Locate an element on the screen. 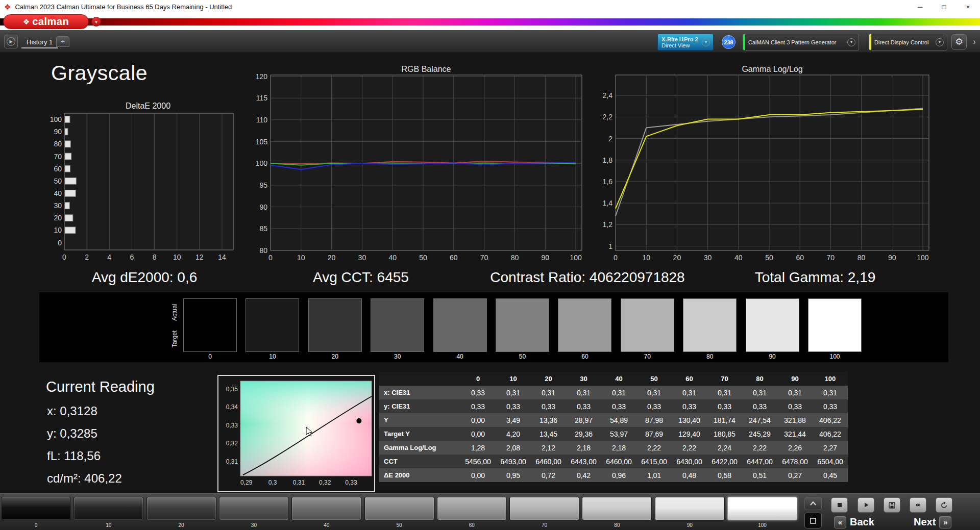 The width and height of the screenshot is (980, 530). stat-avg-de2000: Avg dE2000: 0,6 is located at coordinates (145, 277).